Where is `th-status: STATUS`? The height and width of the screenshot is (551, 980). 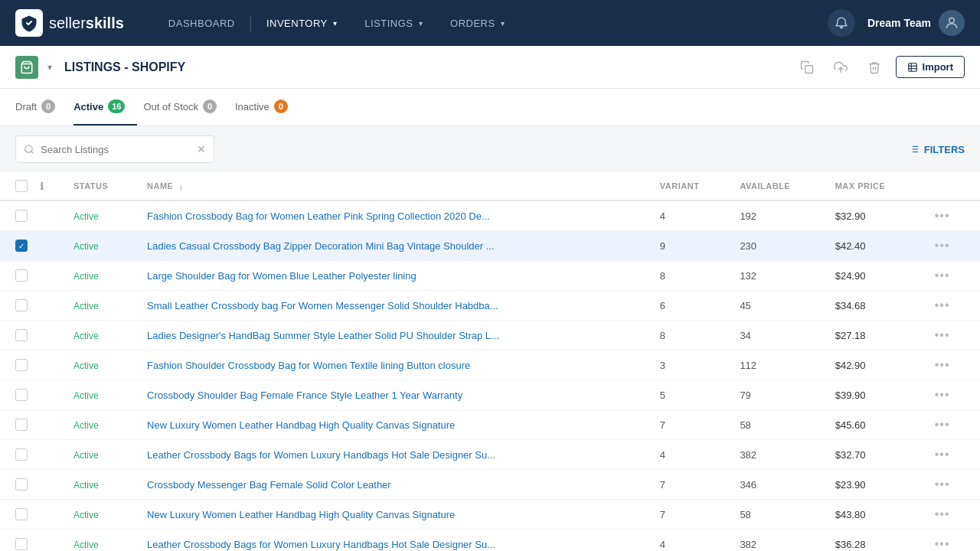
th-status: STATUS is located at coordinates (101, 187).